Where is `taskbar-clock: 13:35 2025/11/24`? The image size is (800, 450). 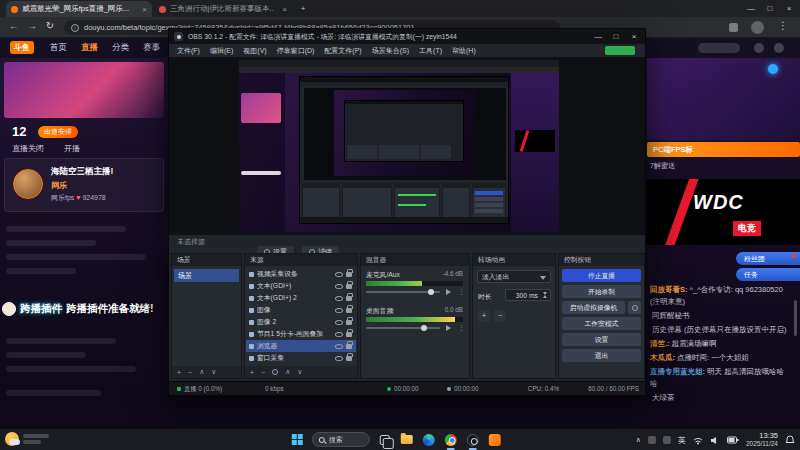 taskbar-clock: 13:35 2025/11/24 is located at coordinates (762, 440).